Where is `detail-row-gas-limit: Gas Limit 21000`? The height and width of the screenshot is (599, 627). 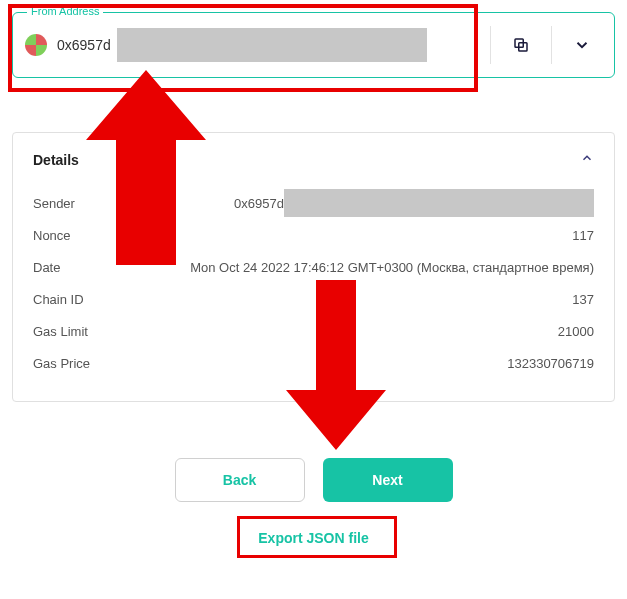 detail-row-gas-limit: Gas Limit 21000 is located at coordinates (314, 331).